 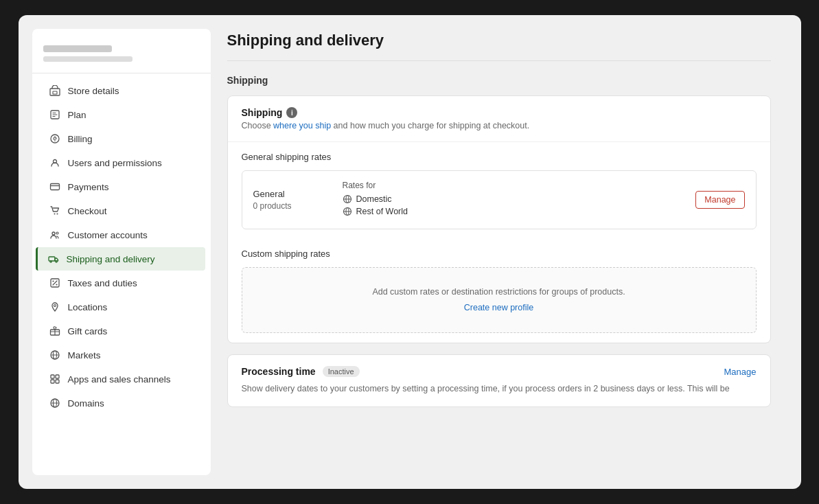 I want to click on processing-manage-link: Manage, so click(x=740, y=372).